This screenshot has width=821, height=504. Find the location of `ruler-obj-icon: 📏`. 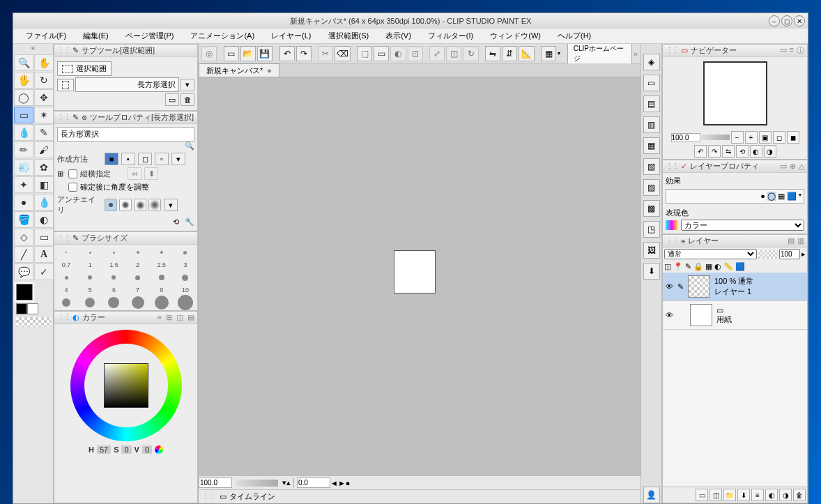

ruler-obj-icon: 📏 is located at coordinates (728, 266).